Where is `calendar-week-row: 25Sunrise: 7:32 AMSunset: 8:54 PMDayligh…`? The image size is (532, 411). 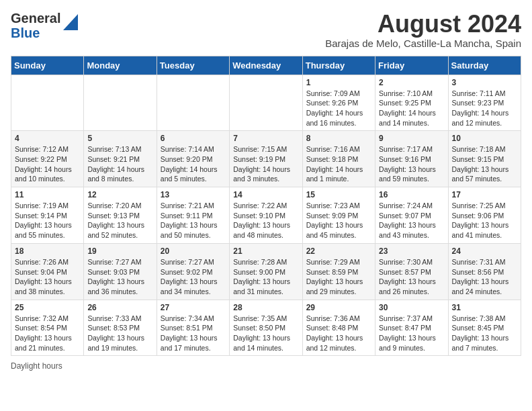
calendar-week-row: 25Sunrise: 7:32 AMSunset: 8:54 PMDayligh… is located at coordinates (266, 328).